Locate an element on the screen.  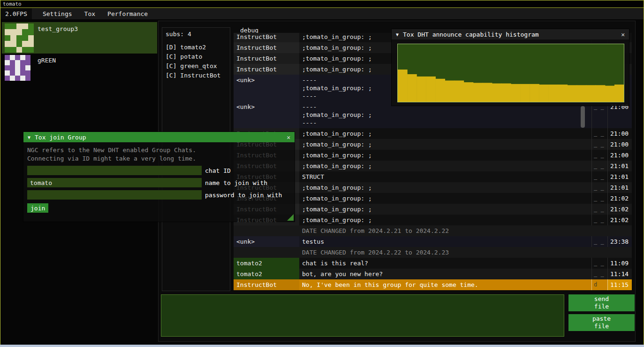
message-time: 23:38 is located at coordinates (620, 241).